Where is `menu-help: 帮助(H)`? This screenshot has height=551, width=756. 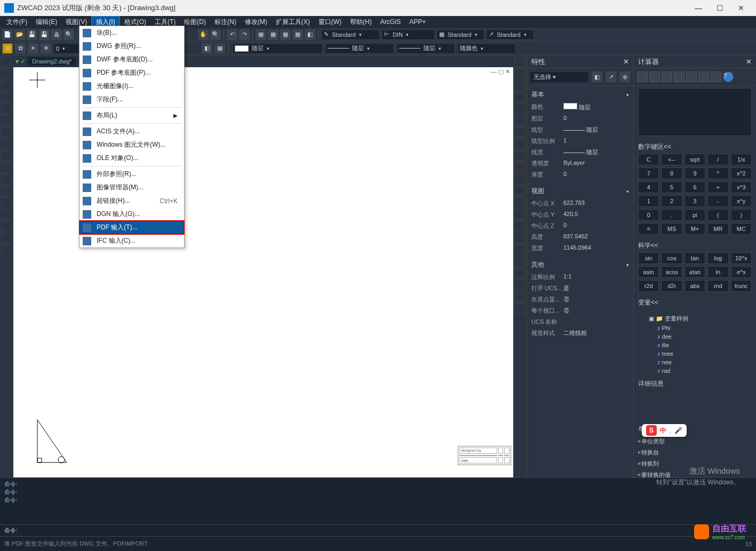
menu-help: 帮助(H) is located at coordinates (361, 22).